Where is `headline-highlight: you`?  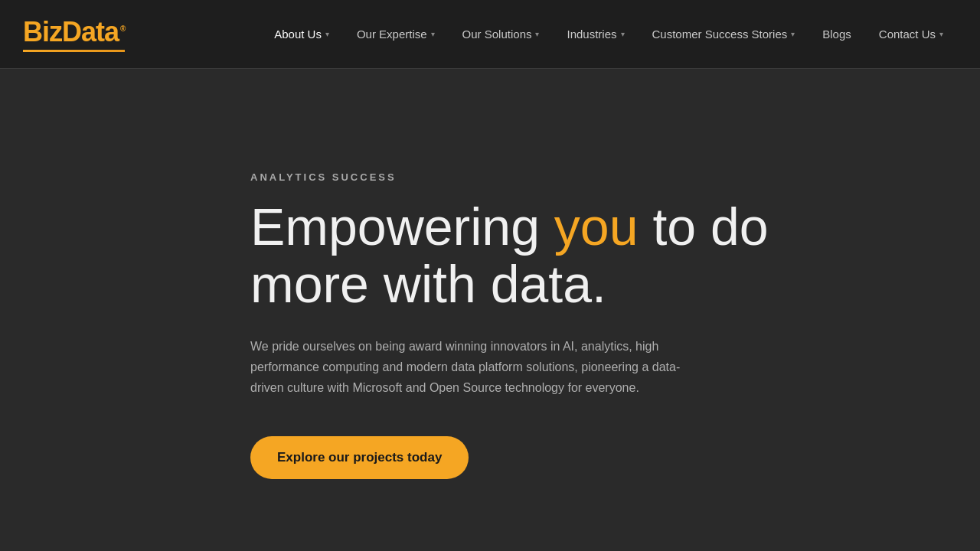
headline-highlight: you is located at coordinates (596, 227).